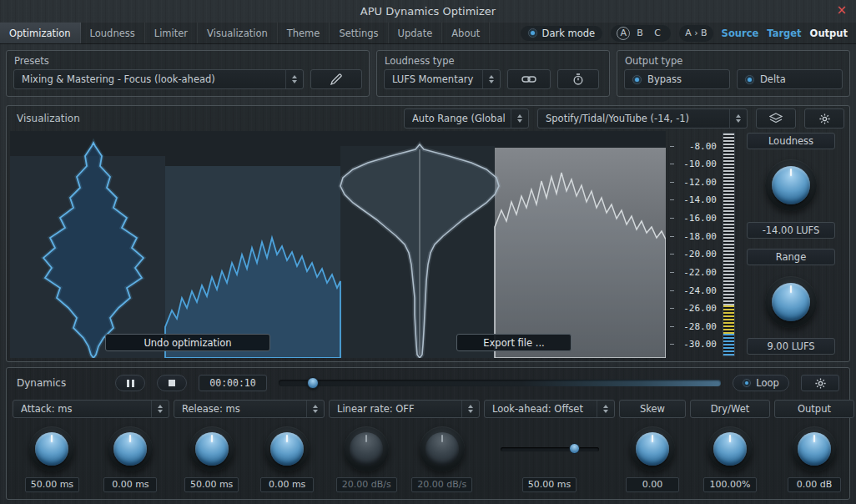 The image size is (856, 504). Describe the element at coordinates (188, 60) in the screenshot. I see `presets-label: Presets` at that location.